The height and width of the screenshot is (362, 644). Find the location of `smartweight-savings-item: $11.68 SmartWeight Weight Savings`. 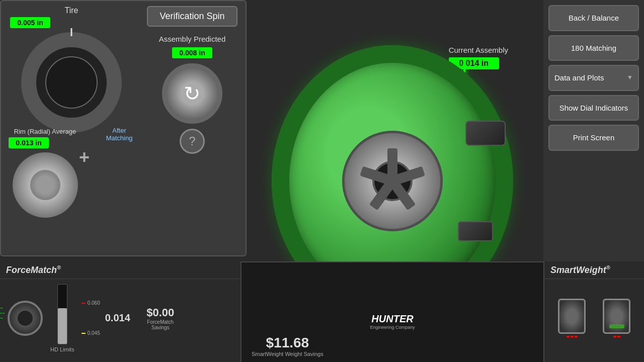

smartweight-savings-item: $11.68 SmartWeight Weight Savings is located at coordinates (288, 346).